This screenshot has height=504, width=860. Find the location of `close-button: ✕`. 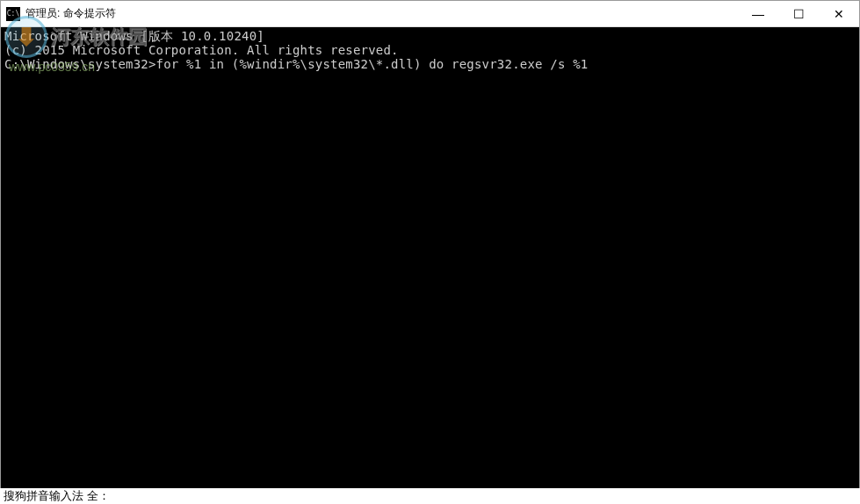

close-button: ✕ is located at coordinates (839, 14).